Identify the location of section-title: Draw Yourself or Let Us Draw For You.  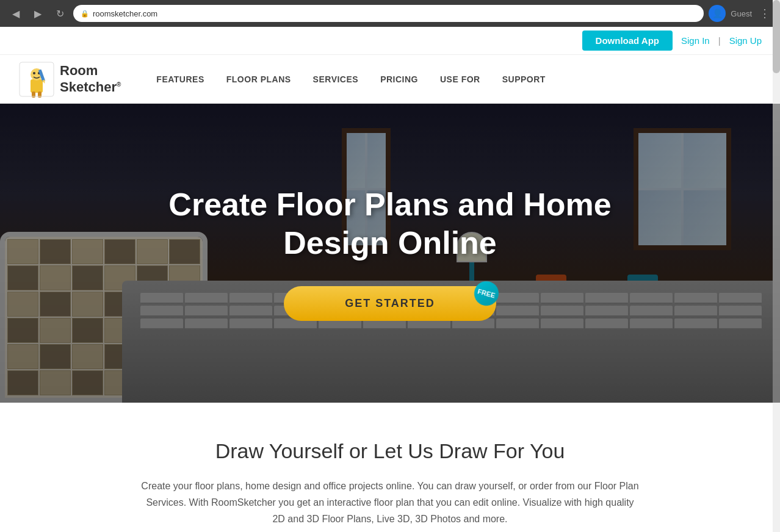
(390, 451).